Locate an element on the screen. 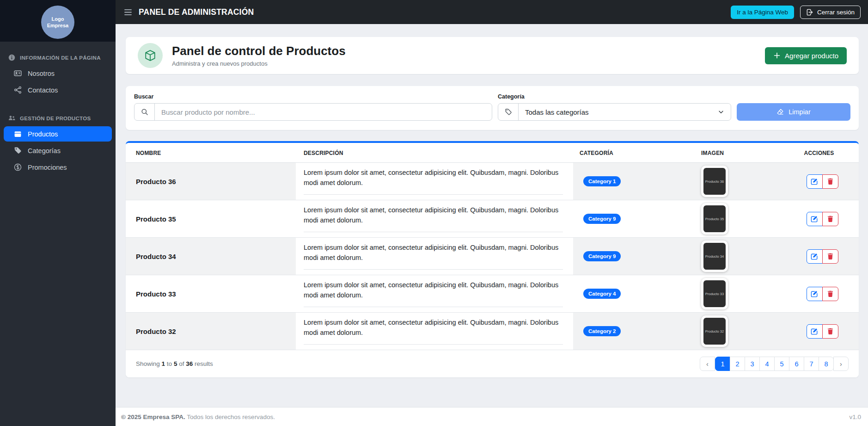 This screenshot has width=868, height=426. table-row: Producto 33 Lorem ipsum dolor sit amet, … is located at coordinates (492, 294).